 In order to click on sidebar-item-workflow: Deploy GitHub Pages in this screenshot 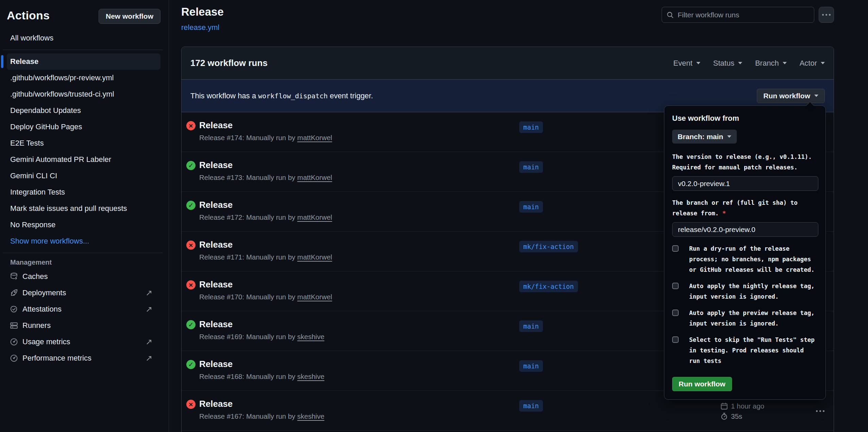, I will do `click(84, 127)`.